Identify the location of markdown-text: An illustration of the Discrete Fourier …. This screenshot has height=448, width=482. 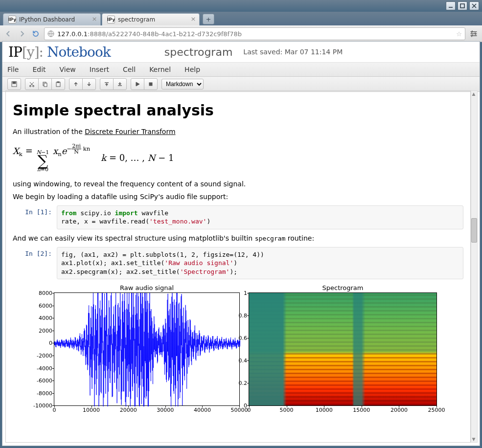
(238, 132).